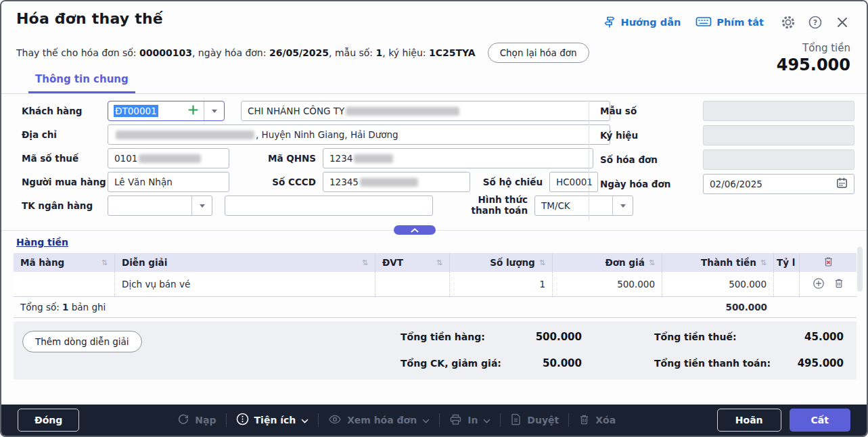 This screenshot has height=437, width=868. I want to click on postpone-button: Hoãn, so click(750, 420).